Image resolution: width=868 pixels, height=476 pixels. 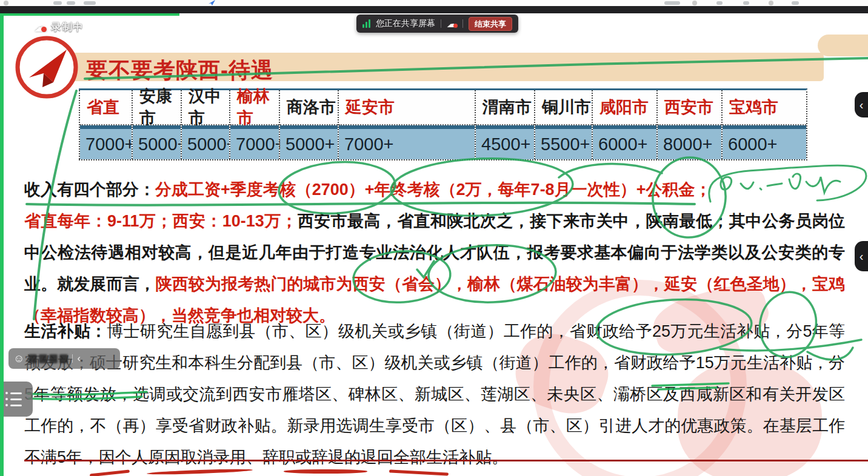 I want to click on page-title: 要不要考陕西-待遇, so click(x=179, y=70).